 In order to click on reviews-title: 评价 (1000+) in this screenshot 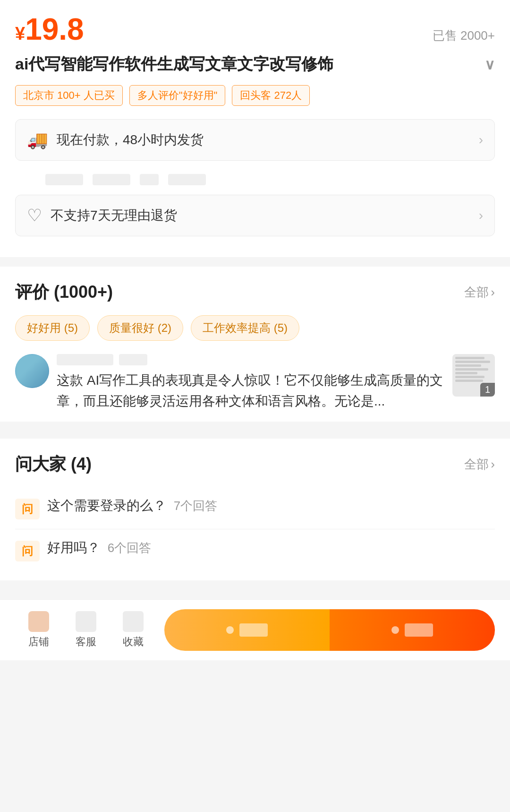, I will do `click(64, 292)`.